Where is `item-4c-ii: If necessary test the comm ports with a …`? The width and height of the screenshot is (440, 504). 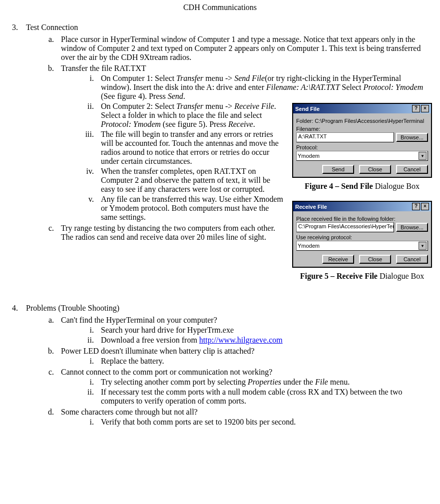
item-4c-ii: If necessary test the comm ports with a … is located at coordinates (264, 397).